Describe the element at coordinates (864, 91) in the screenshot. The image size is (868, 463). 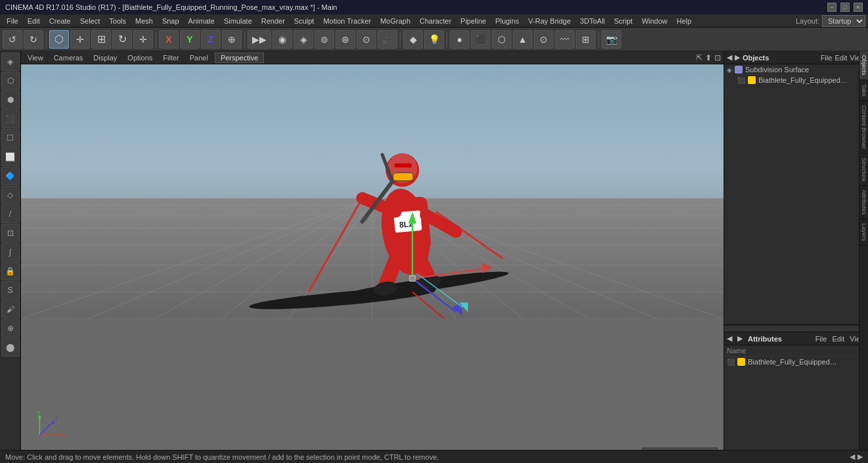
I see `tab-take: Take` at that location.